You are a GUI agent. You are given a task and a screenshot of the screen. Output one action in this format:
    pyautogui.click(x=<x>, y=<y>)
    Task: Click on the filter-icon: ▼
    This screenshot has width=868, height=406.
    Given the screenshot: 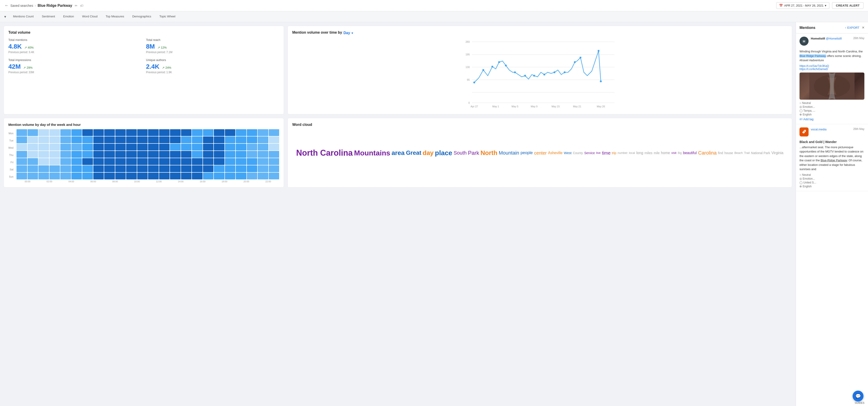 What is the action you would take?
    pyautogui.click(x=5, y=17)
    